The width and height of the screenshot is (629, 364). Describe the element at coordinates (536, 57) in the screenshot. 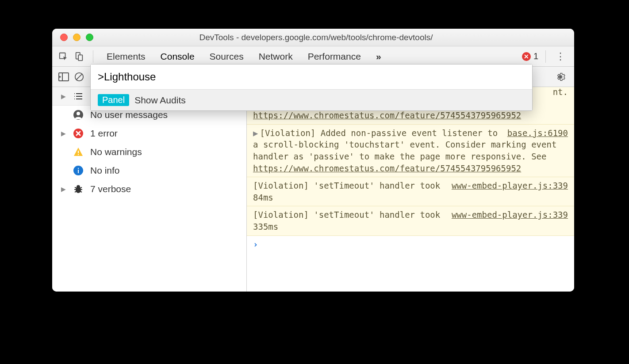

I see `error-count: 1` at that location.